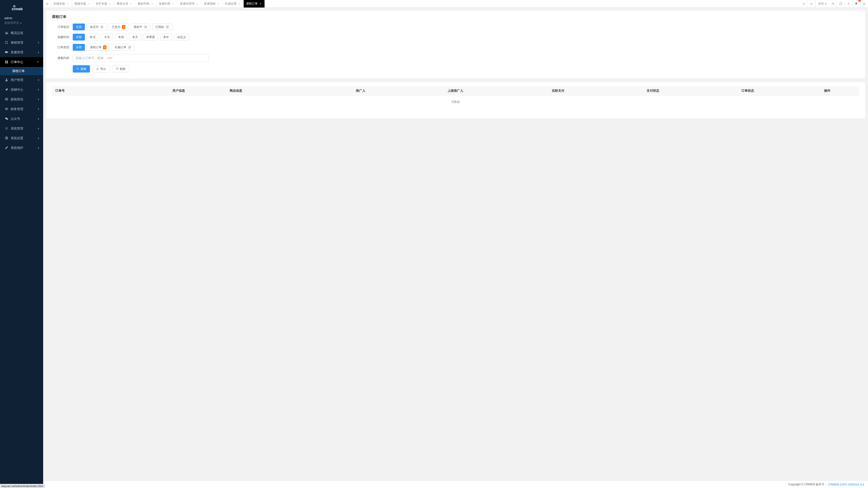  Describe the element at coordinates (101, 69) in the screenshot. I see `export-button: 导出` at that location.